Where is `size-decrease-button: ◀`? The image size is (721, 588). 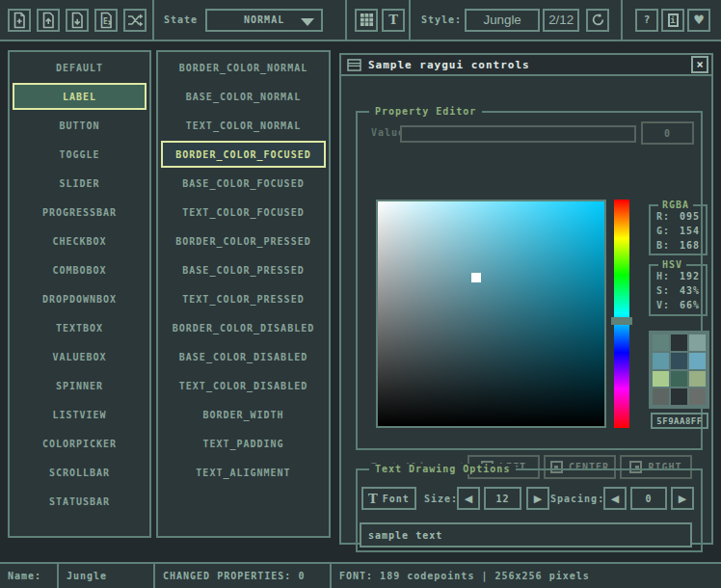
size-decrease-button: ◀ is located at coordinates (468, 498).